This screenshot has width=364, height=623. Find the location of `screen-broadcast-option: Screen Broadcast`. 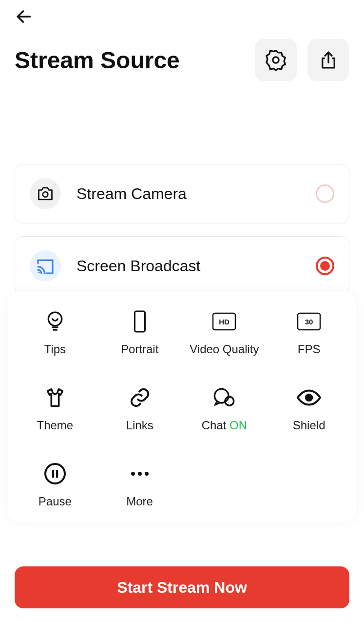

screen-broadcast-option: Screen Broadcast is located at coordinates (182, 266).